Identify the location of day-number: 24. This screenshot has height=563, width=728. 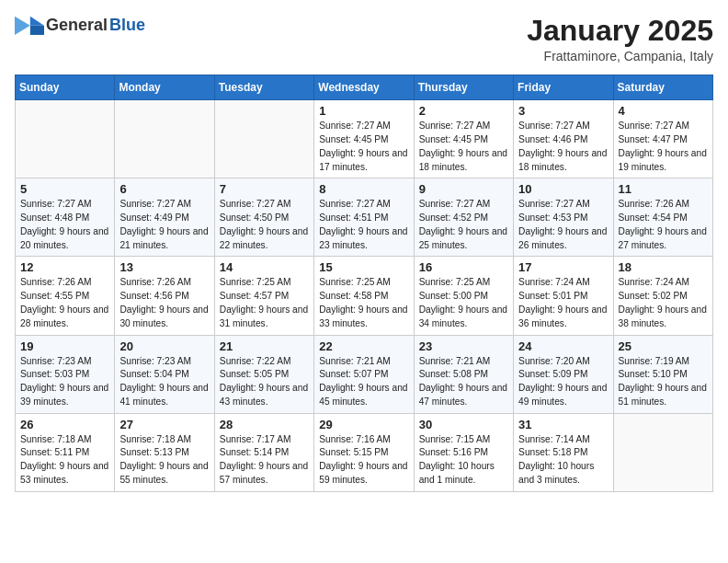
(563, 346).